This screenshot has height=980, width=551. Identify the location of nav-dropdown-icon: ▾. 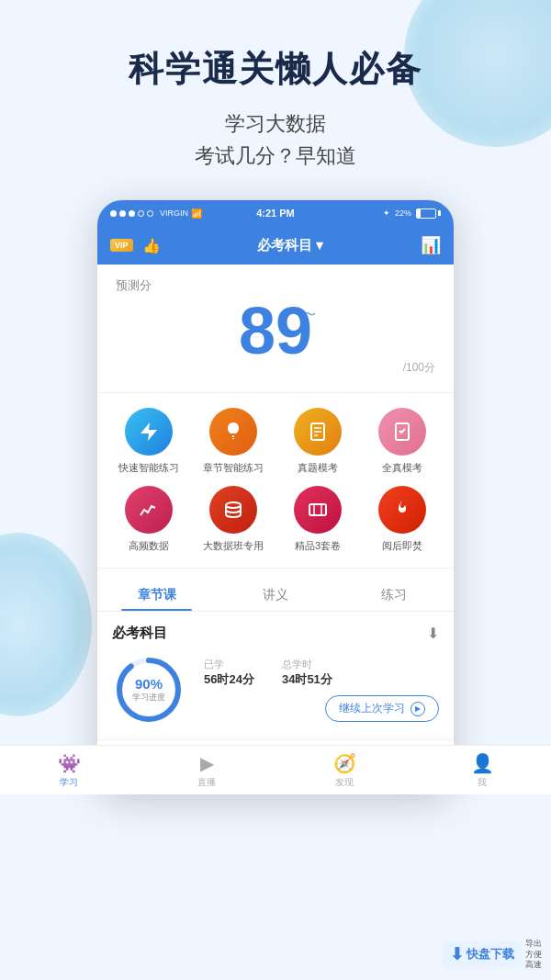
(320, 245).